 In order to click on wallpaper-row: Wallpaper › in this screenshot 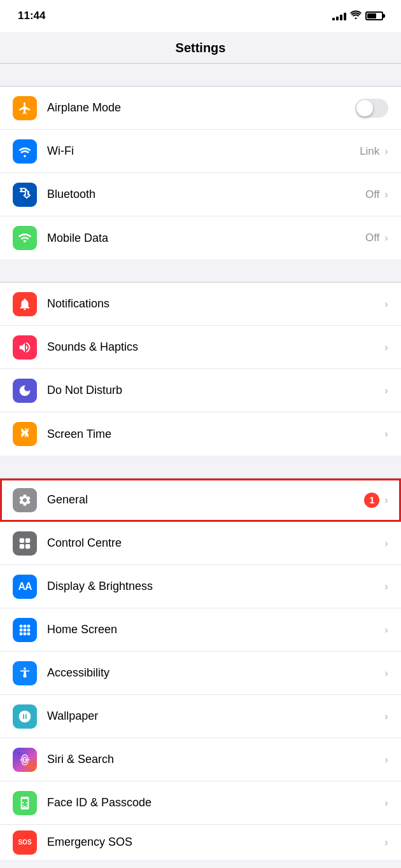, I will do `click(200, 717)`.